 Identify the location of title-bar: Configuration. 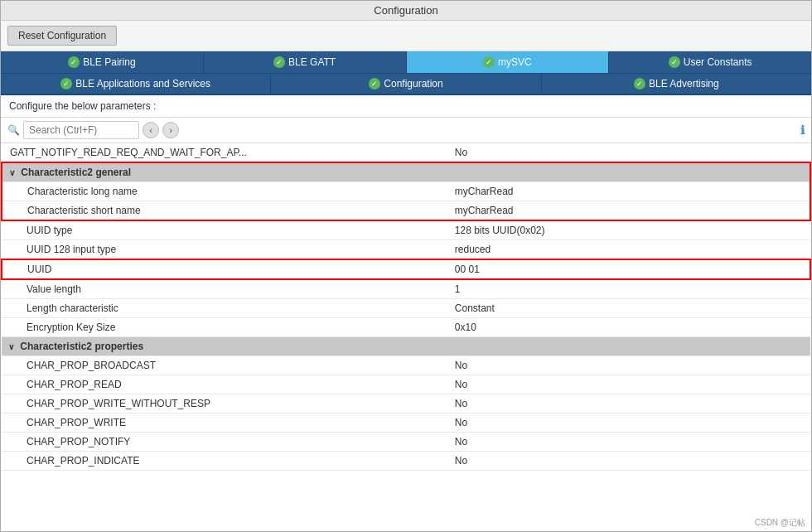
(406, 11).